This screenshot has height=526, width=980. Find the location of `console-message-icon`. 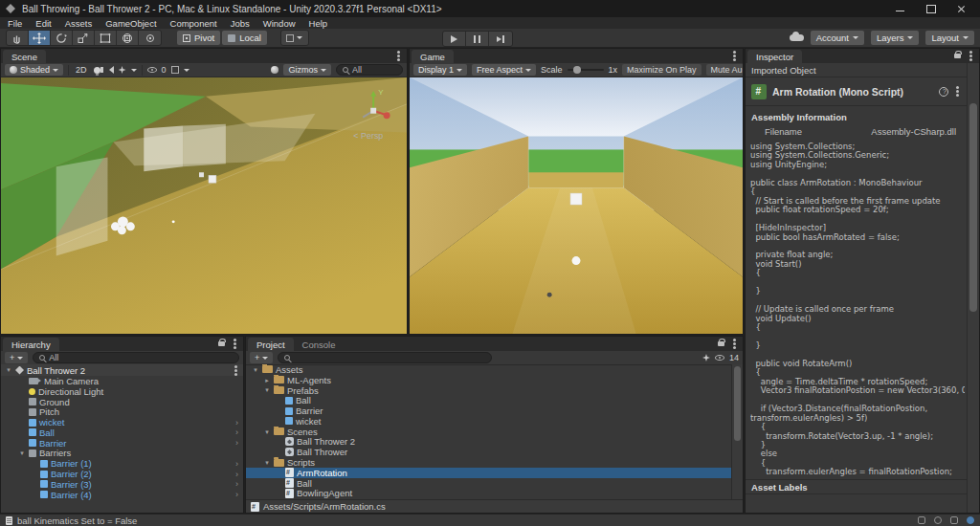

console-message-icon is located at coordinates (10, 520).